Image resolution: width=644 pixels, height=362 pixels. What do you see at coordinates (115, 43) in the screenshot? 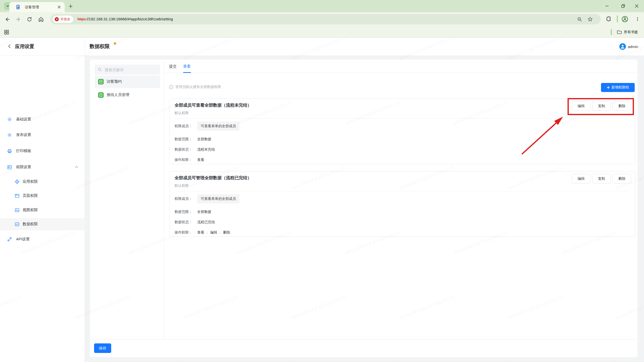
I see `unsaved-dot` at bounding box center [115, 43].